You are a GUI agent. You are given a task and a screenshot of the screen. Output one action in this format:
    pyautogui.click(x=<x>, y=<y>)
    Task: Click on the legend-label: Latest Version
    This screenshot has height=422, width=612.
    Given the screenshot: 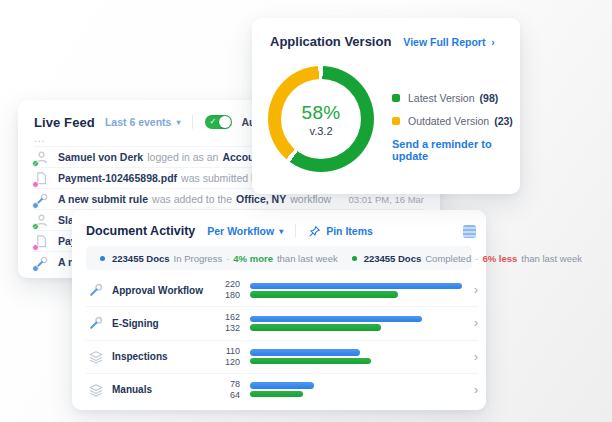 What is the action you would take?
    pyautogui.click(x=442, y=98)
    